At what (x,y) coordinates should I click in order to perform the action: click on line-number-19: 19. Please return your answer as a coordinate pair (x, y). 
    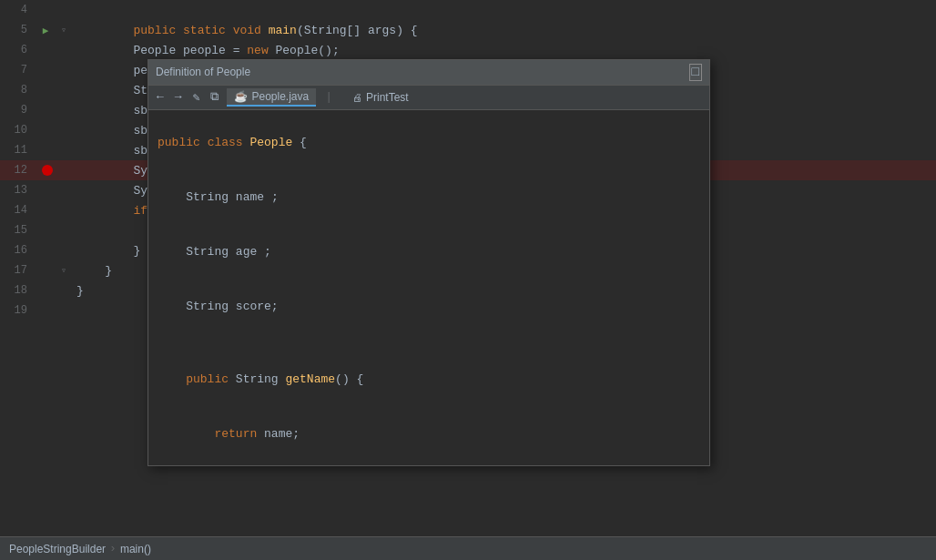
    Looking at the image, I should click on (18, 311).